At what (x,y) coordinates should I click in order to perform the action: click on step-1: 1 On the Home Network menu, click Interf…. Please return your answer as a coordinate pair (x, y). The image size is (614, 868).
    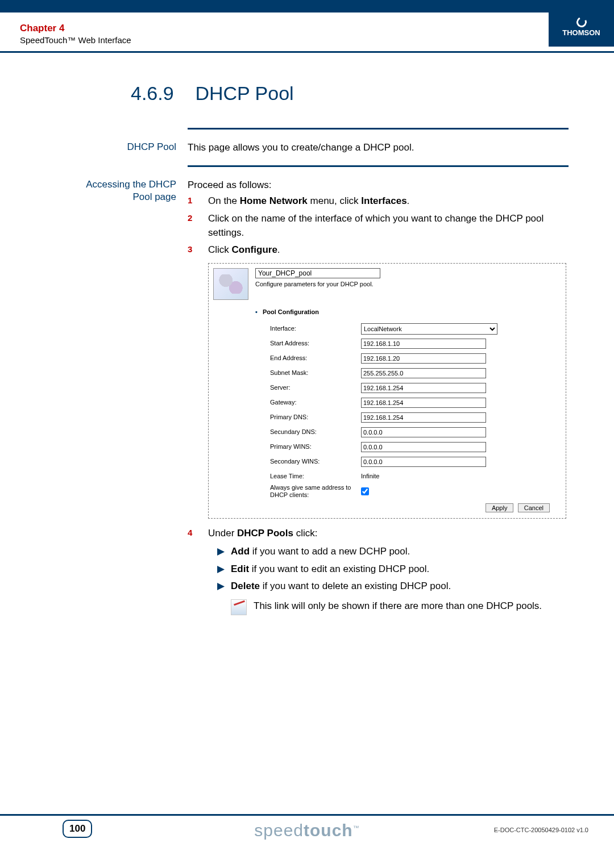
    Looking at the image, I should click on (378, 201).